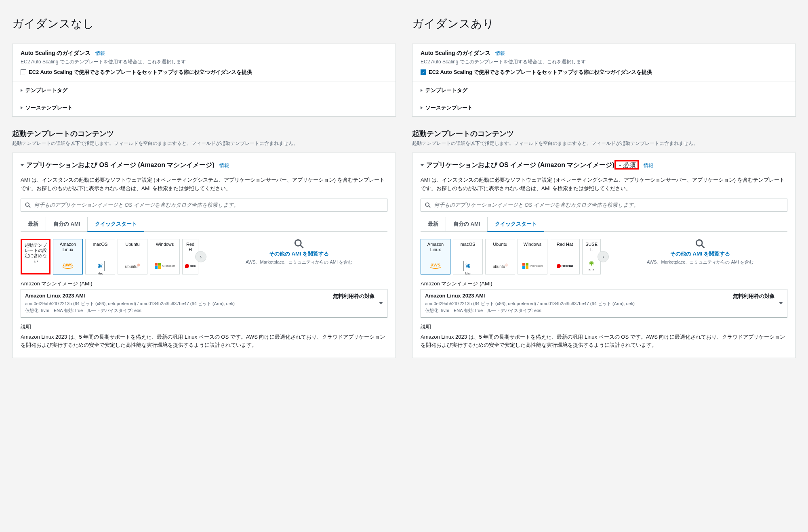  I want to click on description-body: Amazon Linux 2023 は、5 年間の長期サポートを備えた、最新の汎…, so click(204, 341).